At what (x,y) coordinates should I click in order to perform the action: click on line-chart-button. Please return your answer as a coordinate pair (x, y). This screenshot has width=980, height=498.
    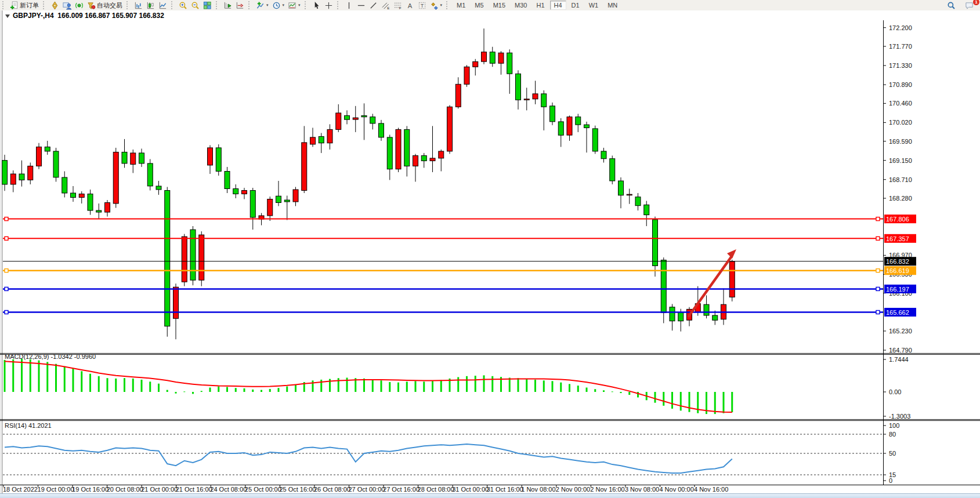
    Looking at the image, I should click on (162, 6).